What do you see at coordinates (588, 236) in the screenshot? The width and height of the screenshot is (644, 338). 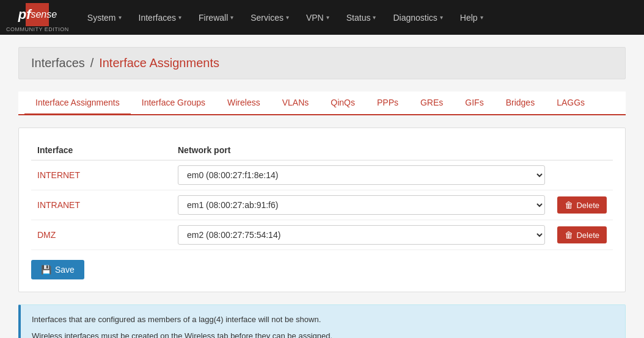 I see `delete-label-dmz: Delete` at bounding box center [588, 236].